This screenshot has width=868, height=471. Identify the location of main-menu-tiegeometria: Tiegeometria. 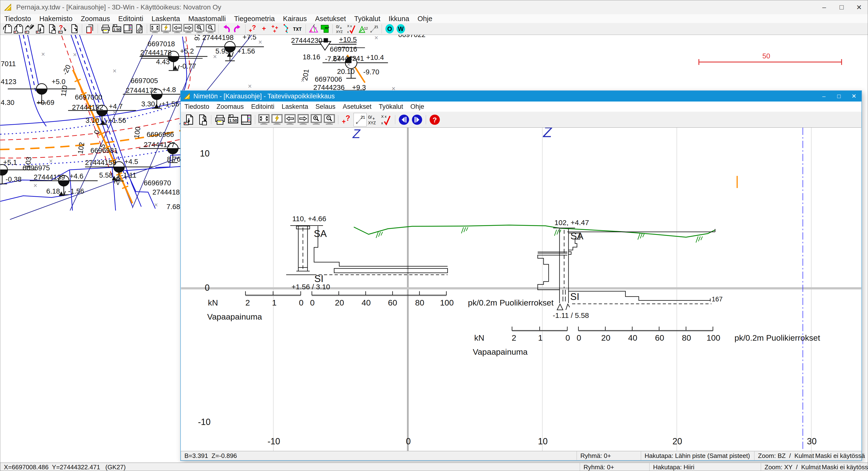
(254, 19).